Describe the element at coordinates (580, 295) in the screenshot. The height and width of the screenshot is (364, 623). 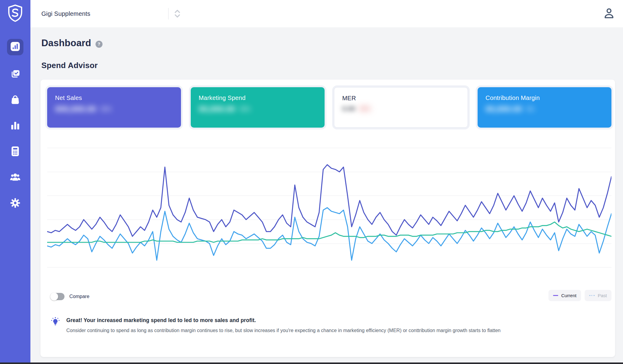
I see `chart-legend: Current Past` at that location.